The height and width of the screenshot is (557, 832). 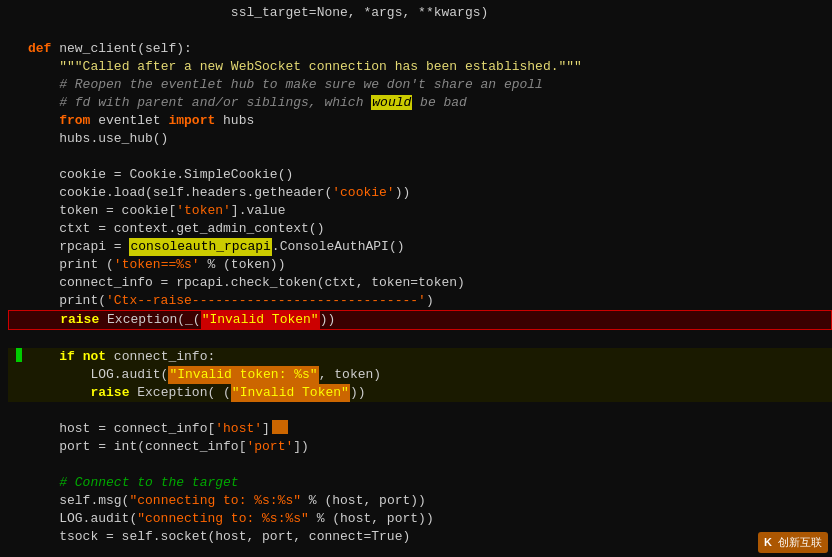 What do you see at coordinates (420, 193) in the screenshot?
I see `code-line: cookie.load(self.headers.getheader('cook…` at bounding box center [420, 193].